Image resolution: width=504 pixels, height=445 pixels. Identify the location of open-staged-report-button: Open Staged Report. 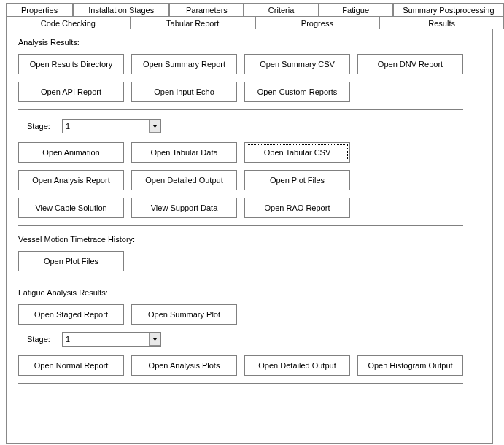
(71, 314).